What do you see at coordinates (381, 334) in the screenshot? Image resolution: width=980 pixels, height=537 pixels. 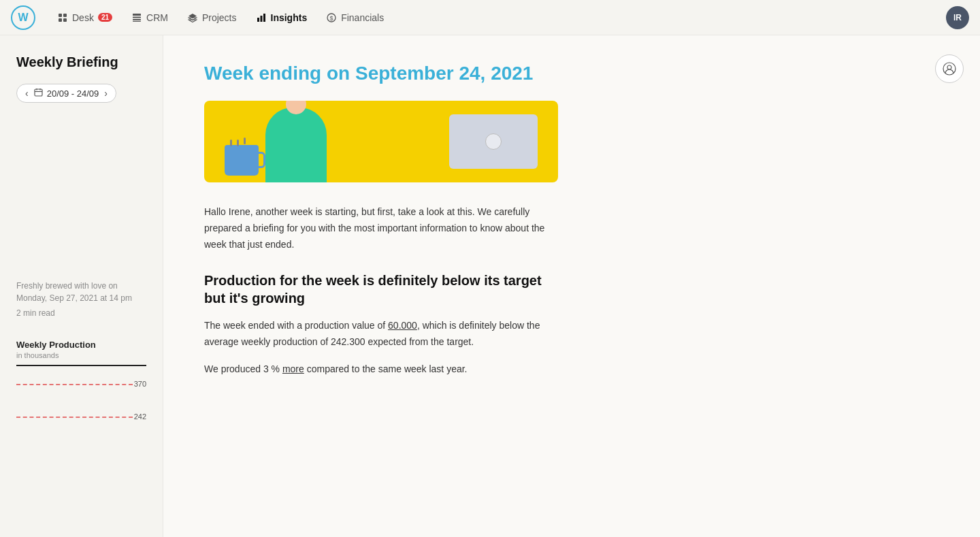 I see `paragraph1: The week ended with a production value o…` at bounding box center [381, 334].